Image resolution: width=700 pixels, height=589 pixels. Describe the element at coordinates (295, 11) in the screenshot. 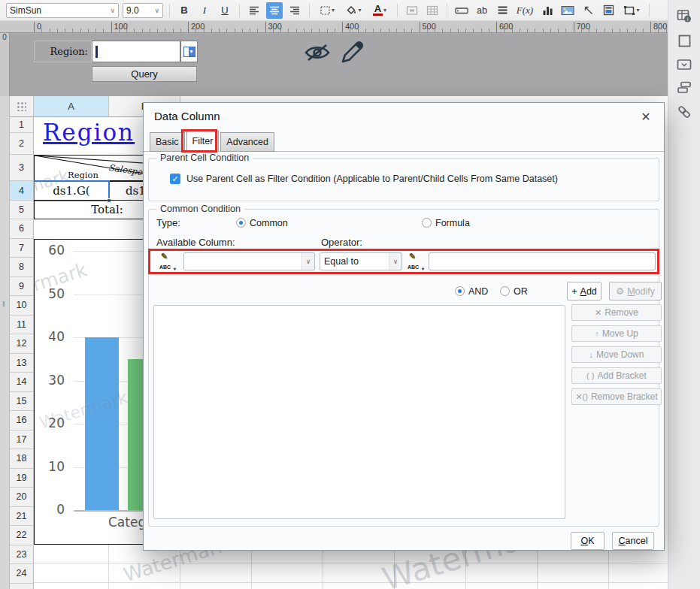

I see `align-right-icon` at that location.